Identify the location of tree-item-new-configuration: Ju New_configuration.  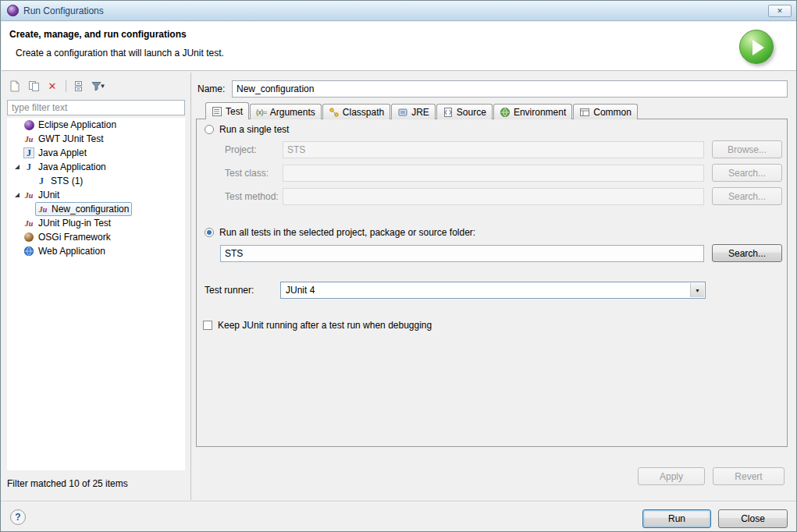
(96, 209).